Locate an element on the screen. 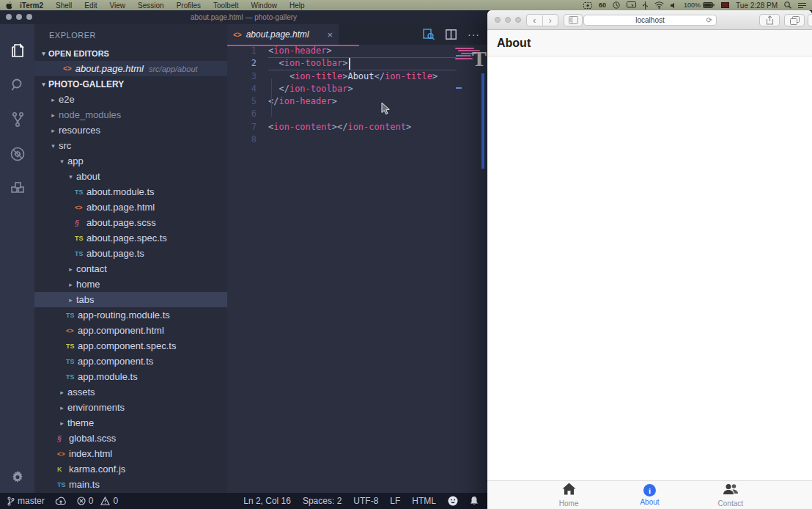 This screenshot has height=509, width=812. feedback-smiley-icon is located at coordinates (453, 501).